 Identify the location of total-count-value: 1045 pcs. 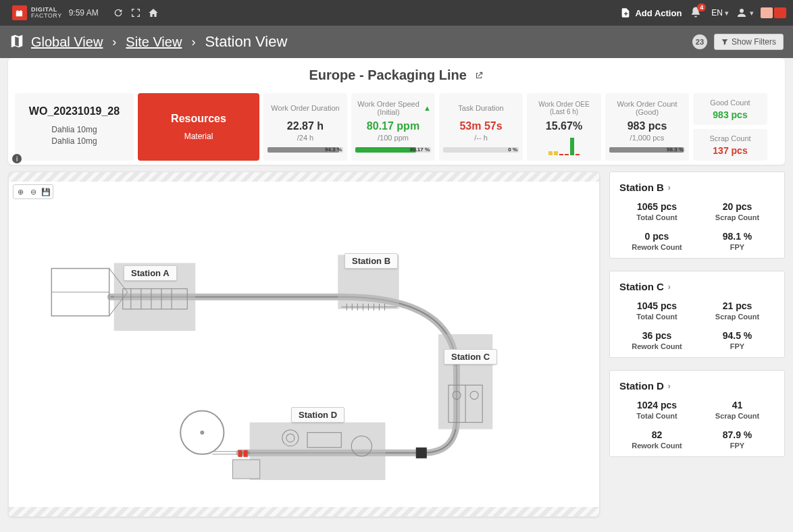
(657, 306).